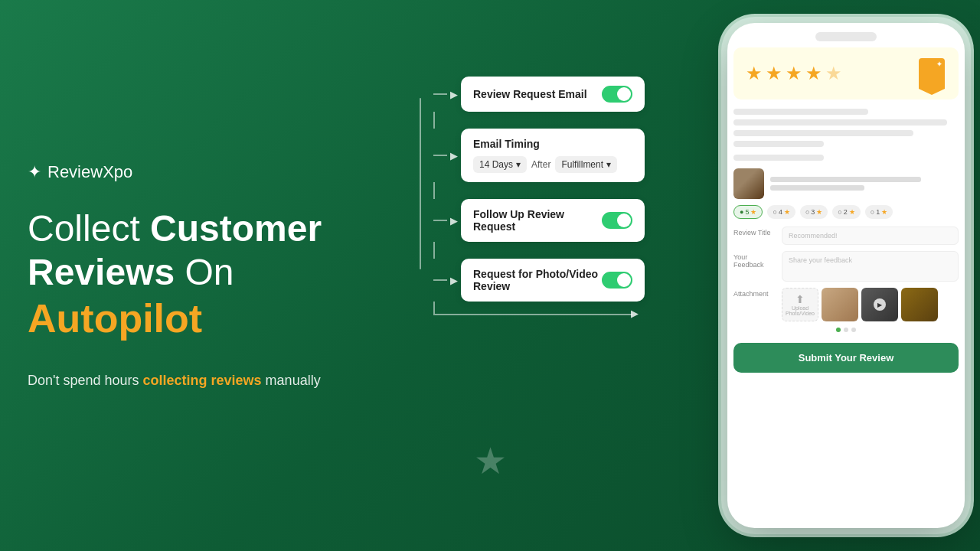  What do you see at coordinates (553, 155) in the screenshot?
I see `flow-card-email-timing: Email Timing 14 Days ▾ After Fulfillment…` at bounding box center [553, 155].